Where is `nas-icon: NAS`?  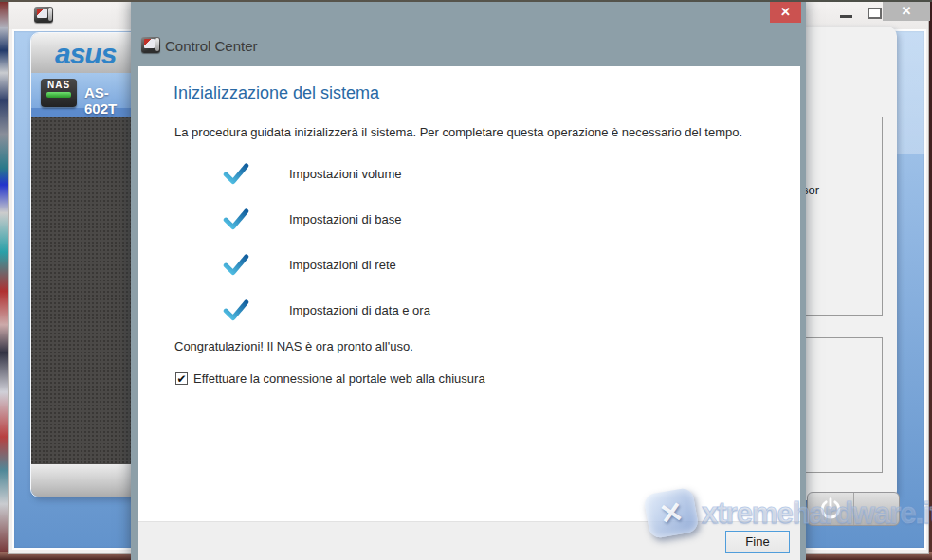
nas-icon: NAS is located at coordinates (59, 93).